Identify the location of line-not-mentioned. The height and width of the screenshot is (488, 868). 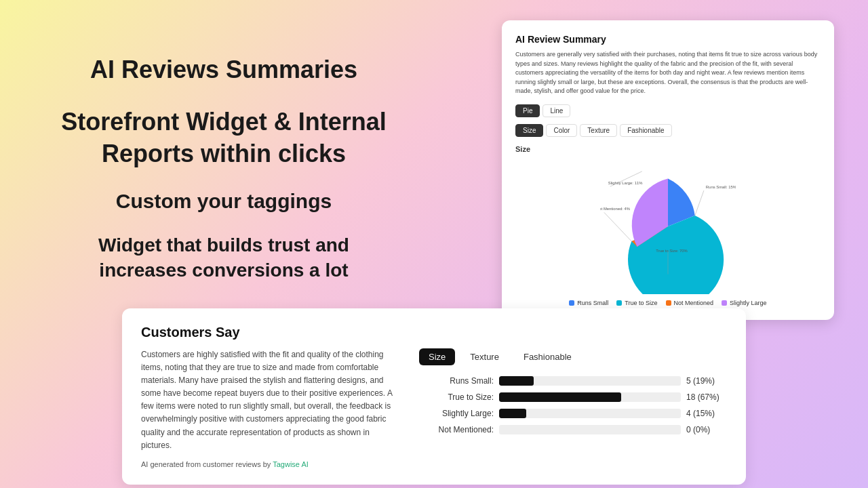
(618, 226).